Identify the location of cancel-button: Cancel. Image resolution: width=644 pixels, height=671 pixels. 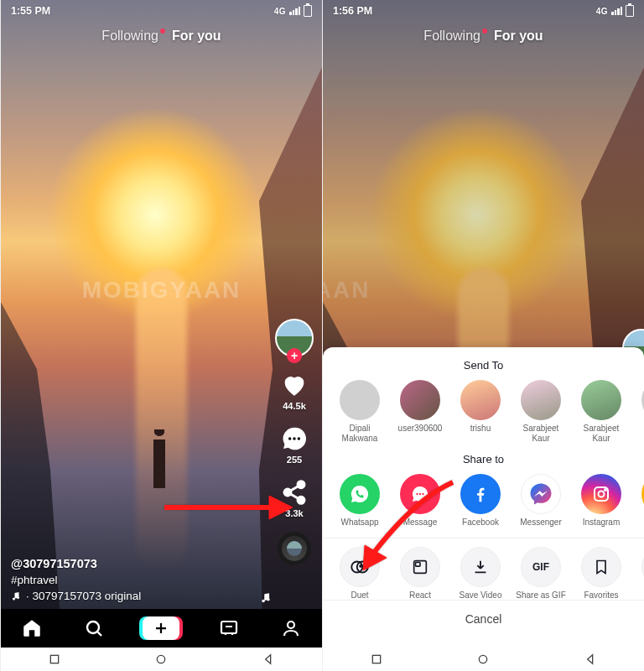
(483, 619).